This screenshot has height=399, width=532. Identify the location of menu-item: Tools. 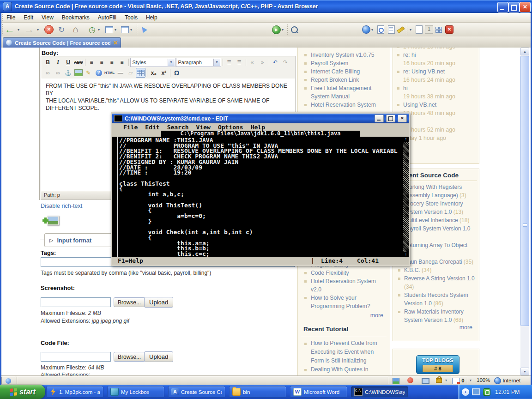
(131, 18).